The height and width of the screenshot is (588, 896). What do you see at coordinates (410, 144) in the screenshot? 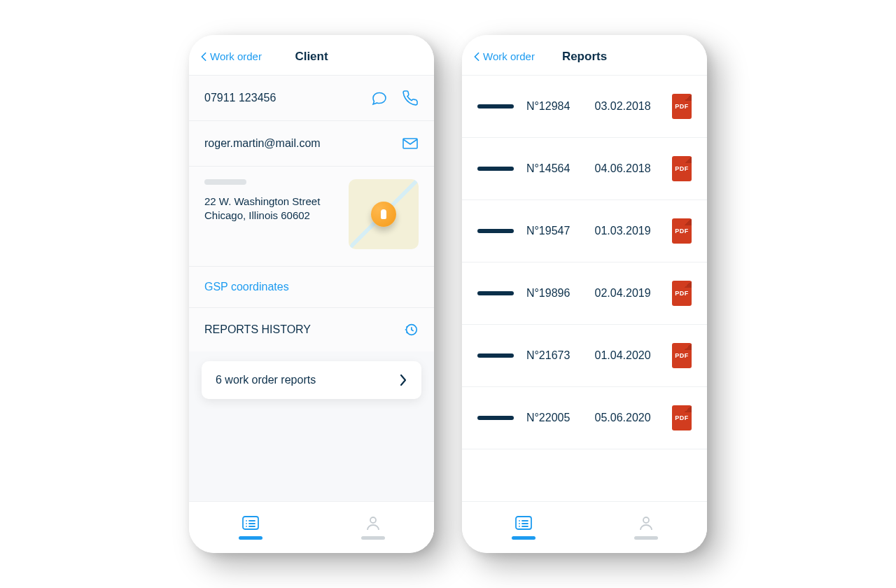
I see `email-icon` at bounding box center [410, 144].